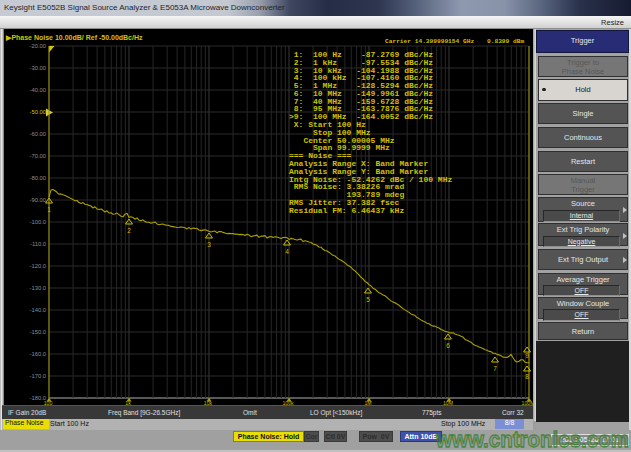 This screenshot has width=631, height=452. I want to click on svg-text: -70.00, so click(38, 156).